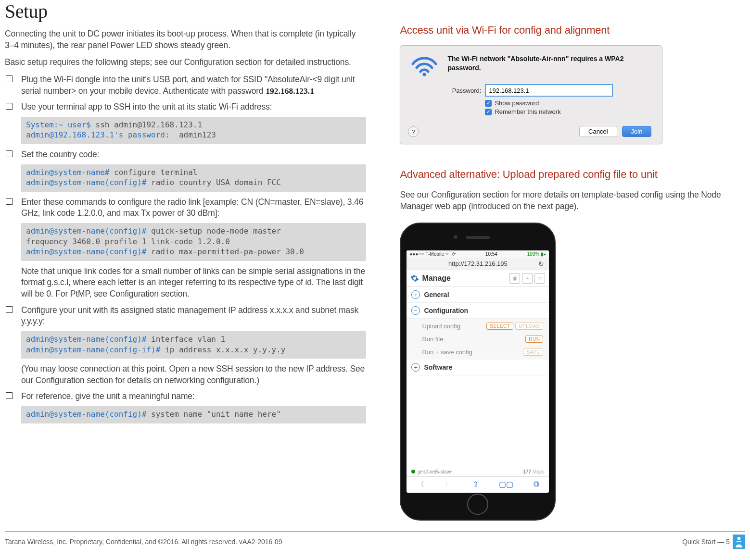 The height and width of the screenshot is (560, 750). I want to click on default-ip: 192.168.123.1, so click(290, 91).